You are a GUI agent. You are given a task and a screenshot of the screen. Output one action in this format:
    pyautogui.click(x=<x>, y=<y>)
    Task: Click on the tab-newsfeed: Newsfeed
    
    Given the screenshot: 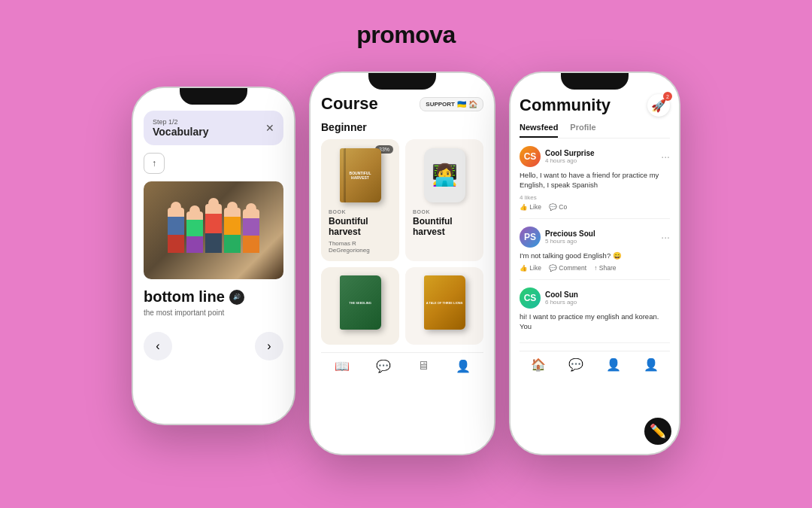 What is the action you would take?
    pyautogui.click(x=538, y=130)
    